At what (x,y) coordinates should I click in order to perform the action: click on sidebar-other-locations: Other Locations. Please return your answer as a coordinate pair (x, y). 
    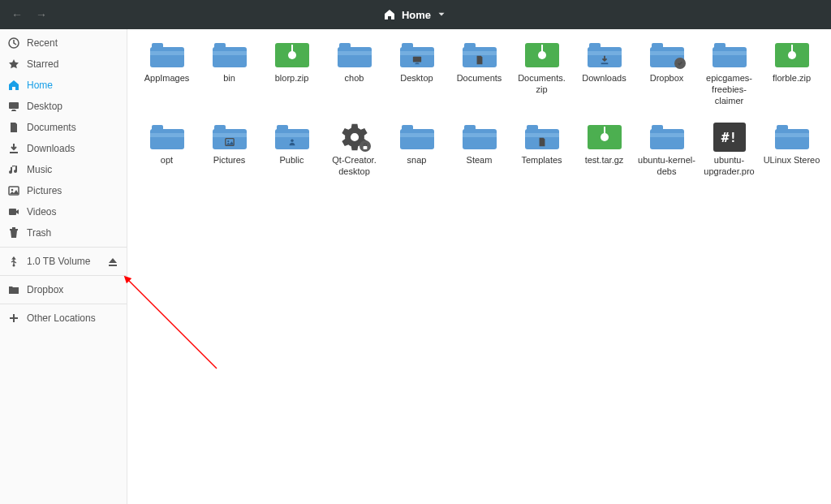
    Looking at the image, I should click on (63, 318).